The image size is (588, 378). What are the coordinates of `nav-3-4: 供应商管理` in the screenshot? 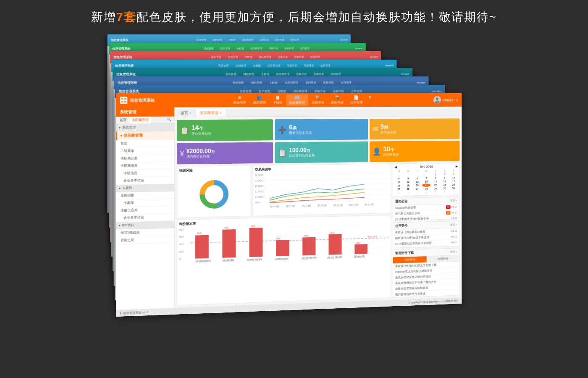 It's located at (265, 57).